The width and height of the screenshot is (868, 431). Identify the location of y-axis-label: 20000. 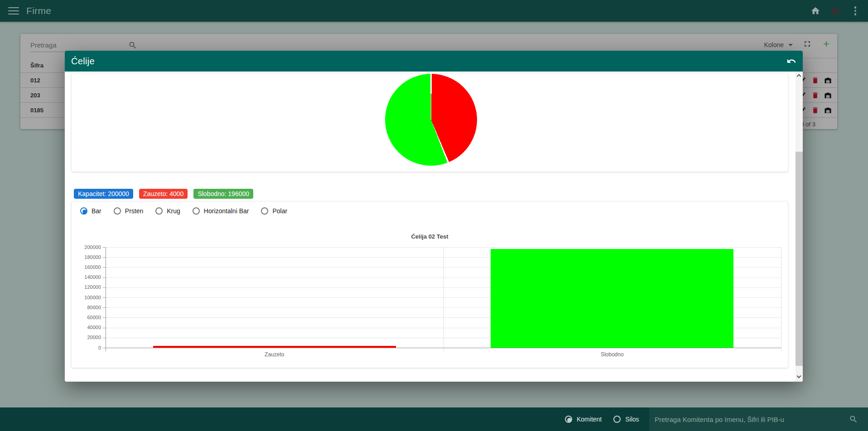
(87, 337).